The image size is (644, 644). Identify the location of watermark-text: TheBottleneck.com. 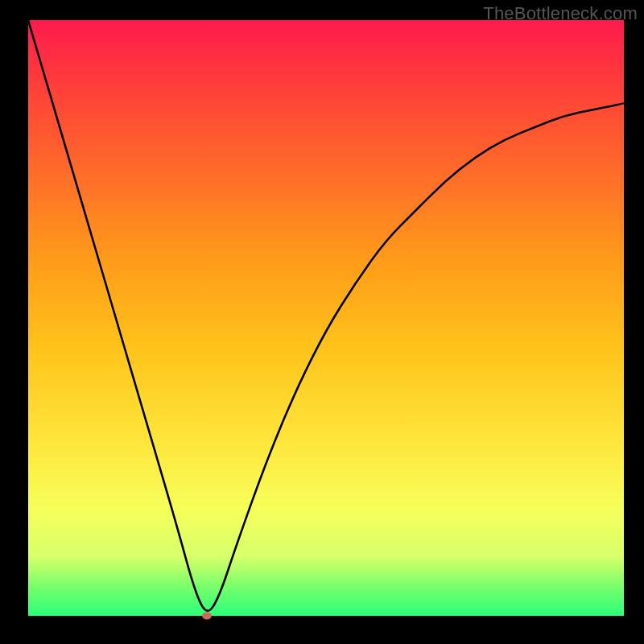
(560, 14).